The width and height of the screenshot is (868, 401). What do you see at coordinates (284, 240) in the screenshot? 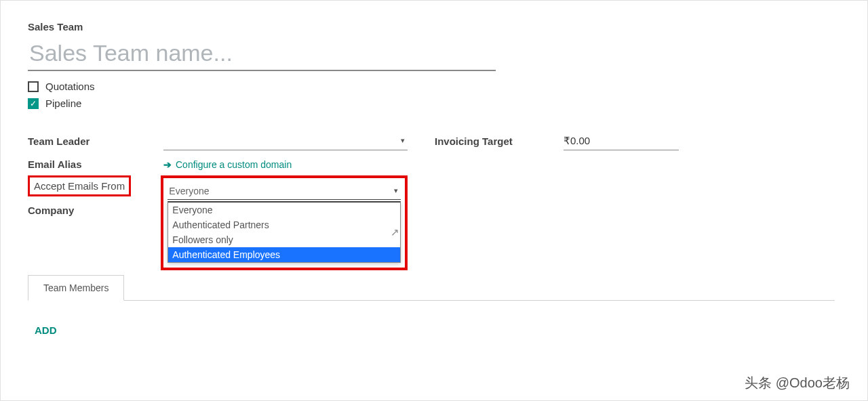
I see `dropdown-option-followers-only: Followers only` at bounding box center [284, 240].